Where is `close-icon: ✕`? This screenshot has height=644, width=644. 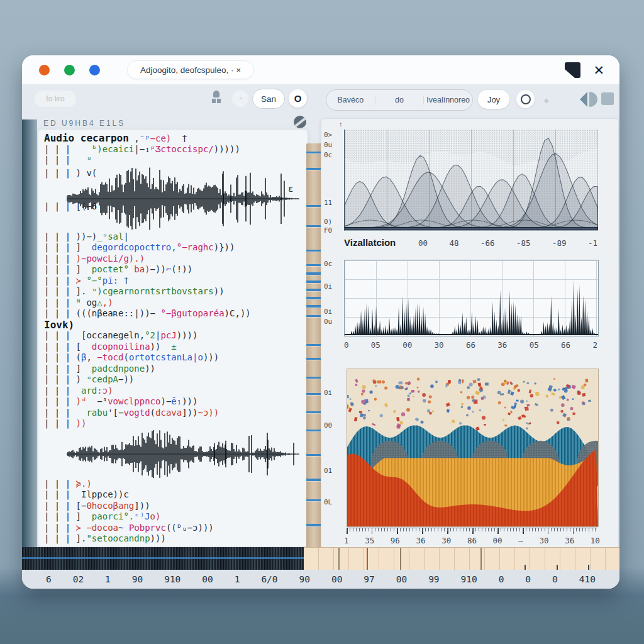 close-icon: ✕ is located at coordinates (599, 70).